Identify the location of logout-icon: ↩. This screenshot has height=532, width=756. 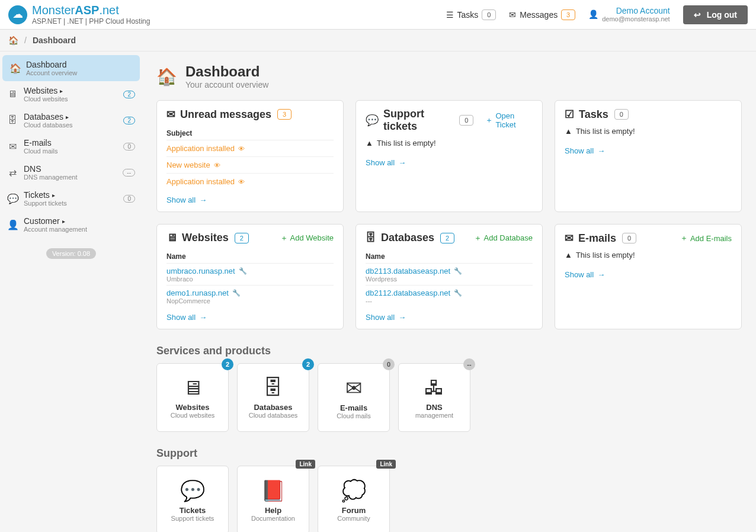
(697, 15).